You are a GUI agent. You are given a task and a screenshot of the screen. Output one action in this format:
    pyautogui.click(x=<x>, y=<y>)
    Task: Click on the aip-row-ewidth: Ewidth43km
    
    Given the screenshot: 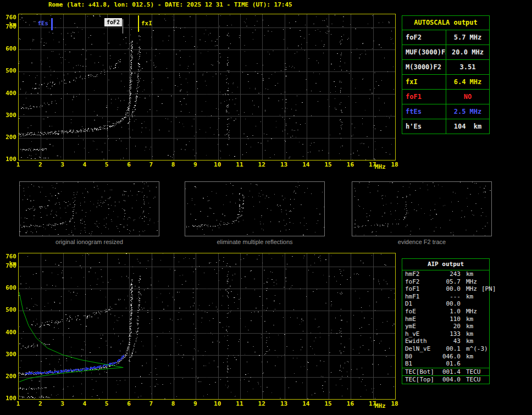 What is the action you would take?
    pyautogui.click(x=446, y=341)
    